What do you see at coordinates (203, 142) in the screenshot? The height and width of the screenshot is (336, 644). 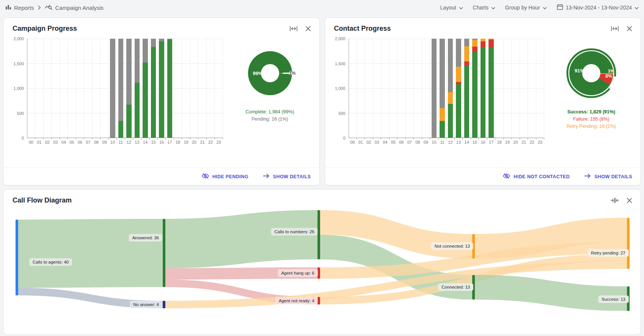 I see `x-tick-label: 21` at bounding box center [203, 142].